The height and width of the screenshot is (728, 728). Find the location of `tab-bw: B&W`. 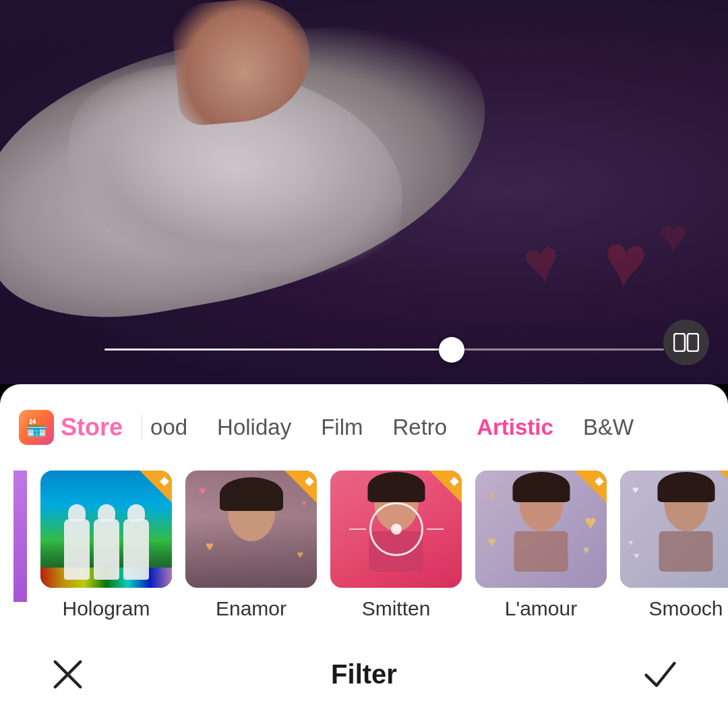

tab-bw: B&W is located at coordinates (608, 427).